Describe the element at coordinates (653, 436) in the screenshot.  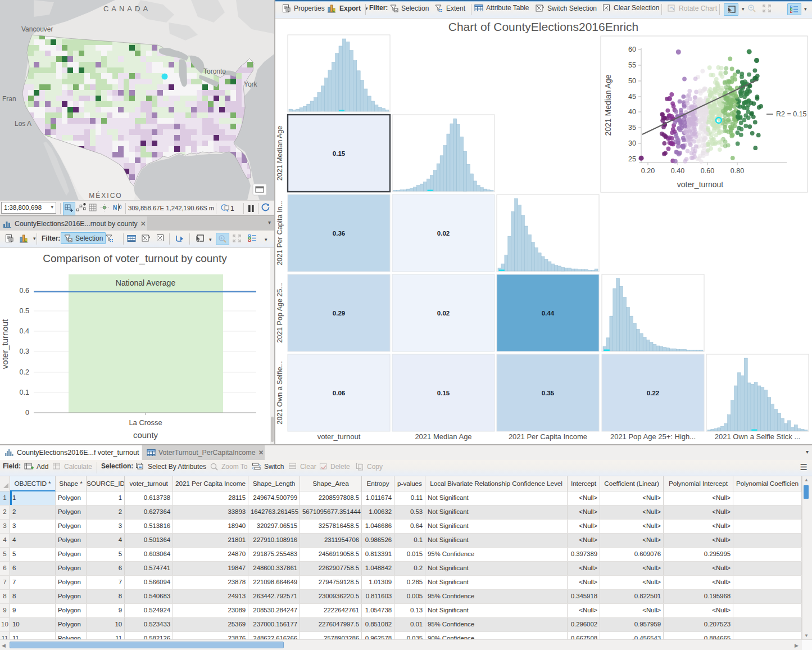
I see `svg-text:2021 Pop Age 25+: High...: 2021 Pop Age 25+` at that location.